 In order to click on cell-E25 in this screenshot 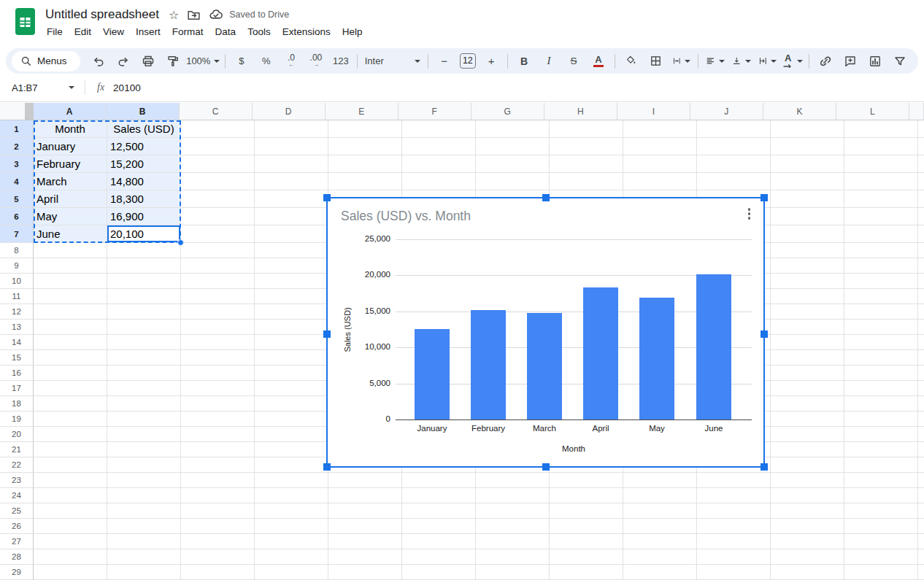, I will do `click(365, 511)`.